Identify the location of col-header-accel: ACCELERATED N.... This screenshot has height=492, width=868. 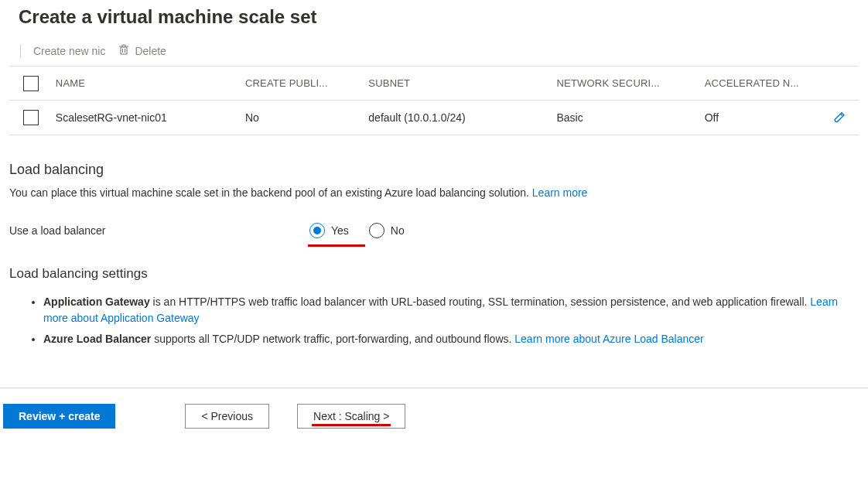
(763, 84).